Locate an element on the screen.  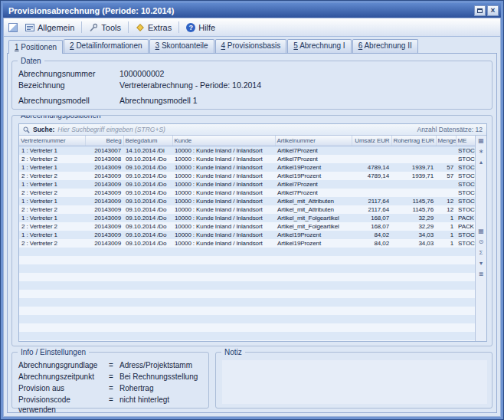
restore-icon is located at coordinates (479, 11).